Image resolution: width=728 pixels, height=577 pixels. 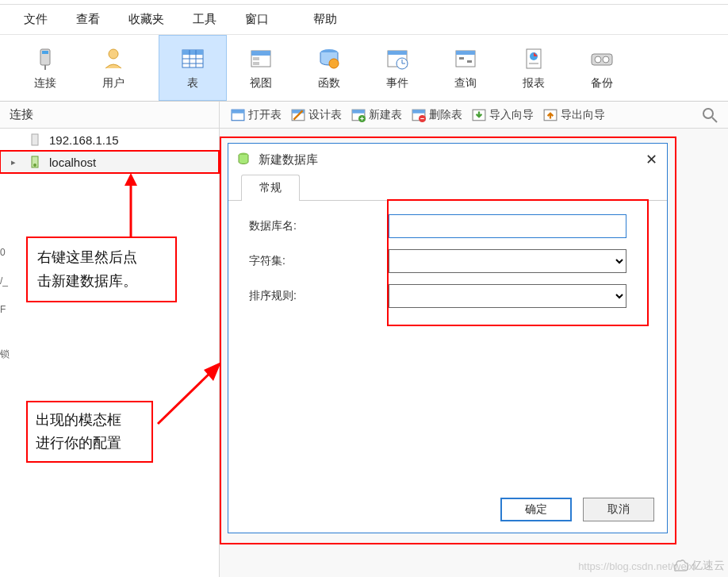 I want to click on connection-item-localhost: ▸ localhost, so click(x=109, y=162).